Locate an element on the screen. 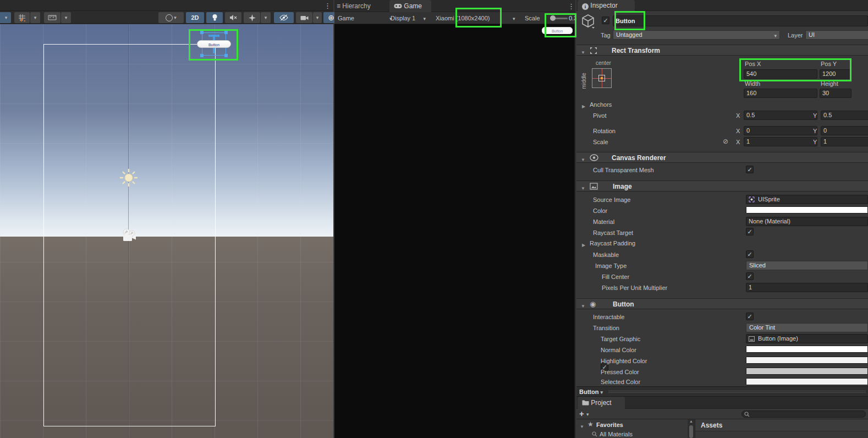  target-graphic-field: Button (Image) is located at coordinates (807, 339).